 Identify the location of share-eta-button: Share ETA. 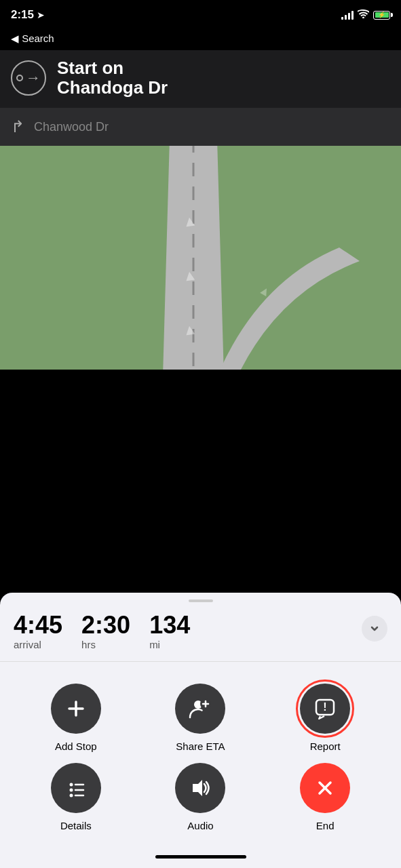
(201, 717).